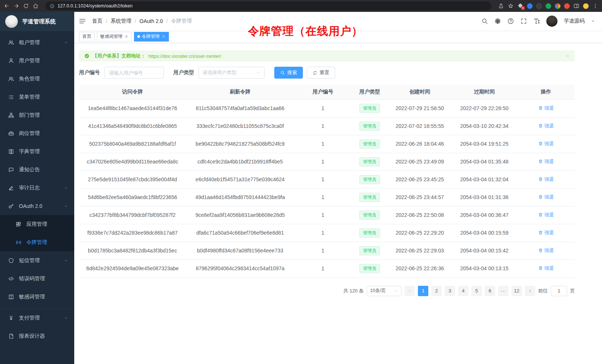 The width and height of the screenshot is (602, 364). What do you see at coordinates (384, 291) in the screenshot?
I see `page-size-select: 10条/页` at bounding box center [384, 291].